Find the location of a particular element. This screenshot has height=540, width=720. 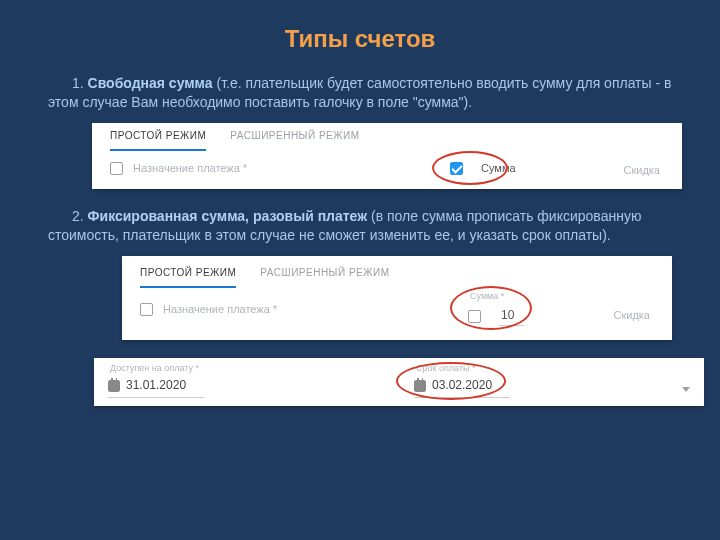

amount-value: 10 is located at coordinates (512, 317).